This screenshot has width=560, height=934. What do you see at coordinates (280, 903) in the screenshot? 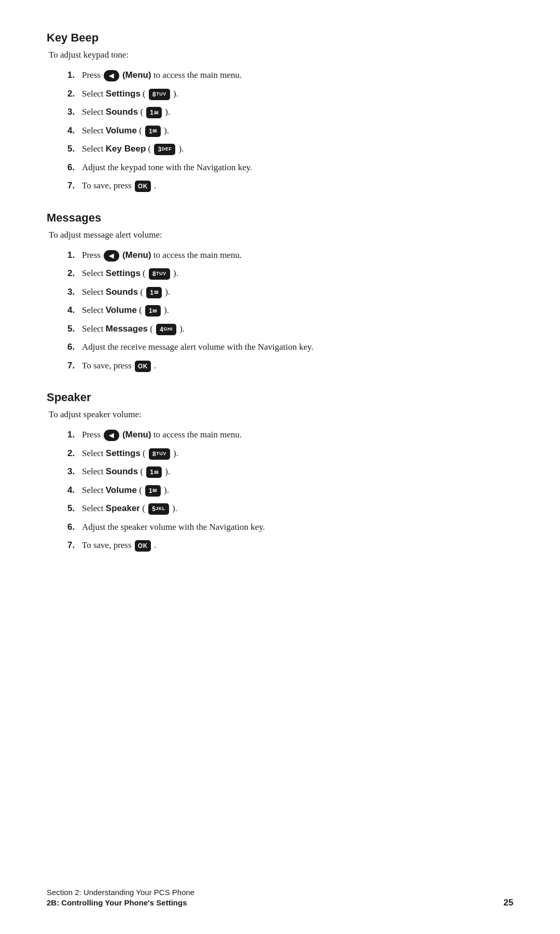
I see `footer-bottom-row: 2B: Controlling Your Phone's Settings 25` at bounding box center [280, 903].